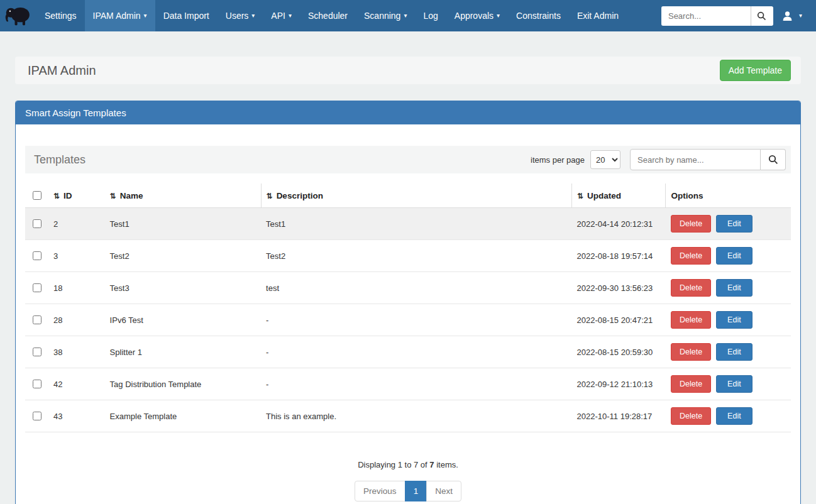 Image resolution: width=816 pixels, height=504 pixels. What do you see at coordinates (619, 416) in the screenshot?
I see `row-updated: 2022-10-11 19:28:17` at bounding box center [619, 416].